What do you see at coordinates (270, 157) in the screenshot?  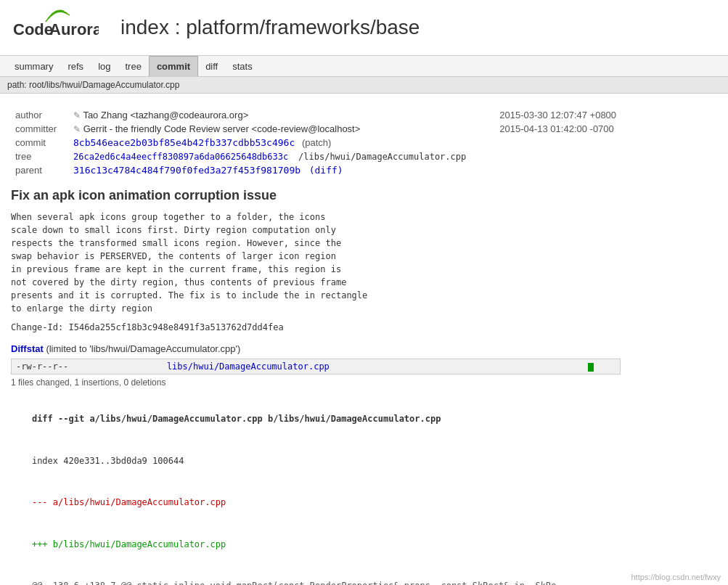 I see `tree-hash-cell: 26ca2ed6c4a4eecff830897a6da06625648db633…` at bounding box center [270, 157].